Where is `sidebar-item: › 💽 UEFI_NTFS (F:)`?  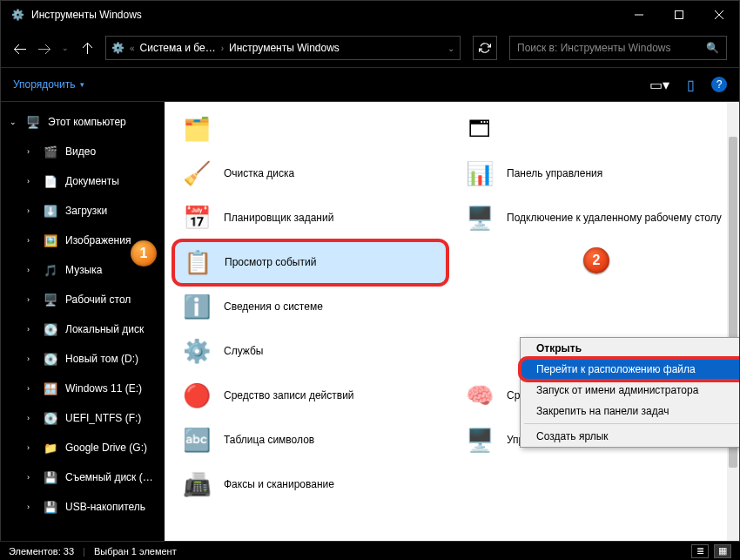
sidebar-item: › 💽 UEFI_NTFS (F:) is located at coordinates (83, 418).